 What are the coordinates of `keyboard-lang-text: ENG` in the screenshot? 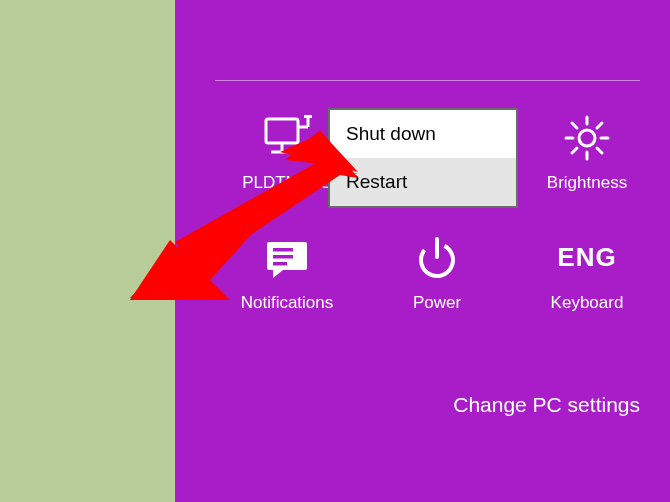 It's located at (586, 258).